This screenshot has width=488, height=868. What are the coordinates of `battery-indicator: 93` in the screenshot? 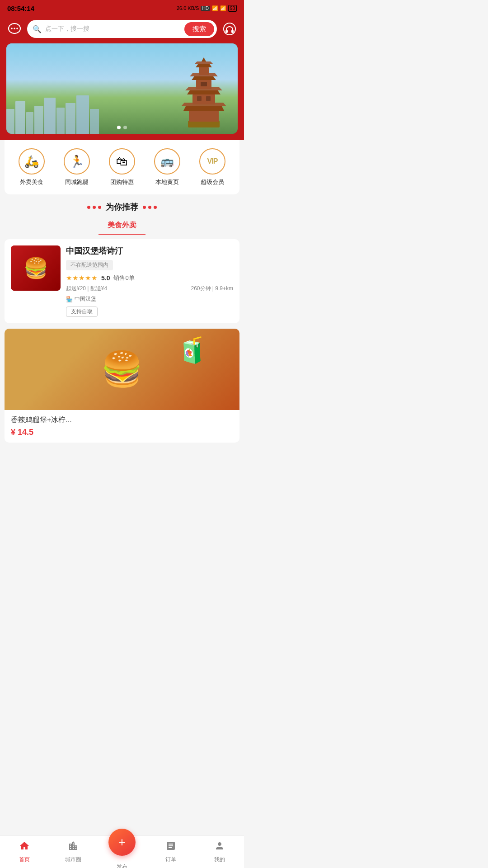 It's located at (232, 8).